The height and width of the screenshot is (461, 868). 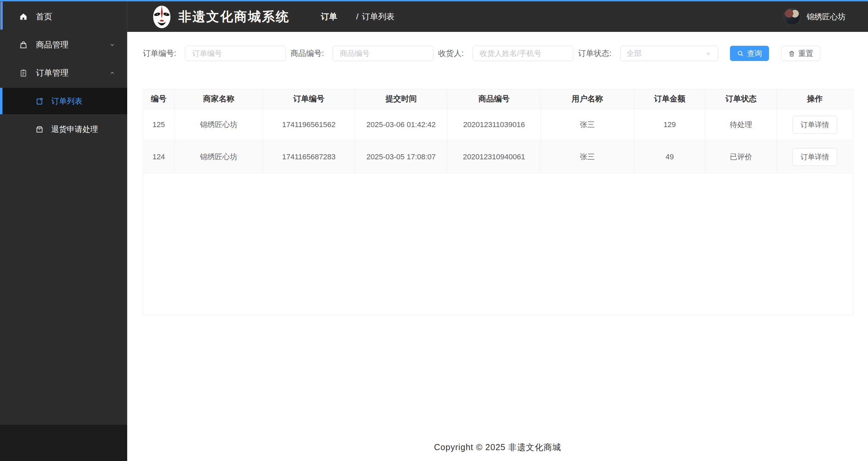 I want to click on cell-amount: 49, so click(x=670, y=157).